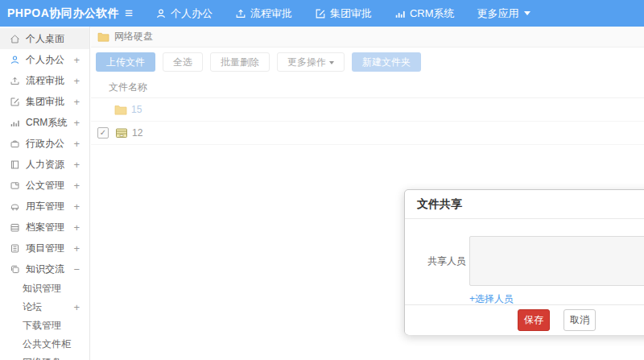  Describe the element at coordinates (134, 37) in the screenshot. I see `breadcrumb-label: 网络硬盘` at that location.